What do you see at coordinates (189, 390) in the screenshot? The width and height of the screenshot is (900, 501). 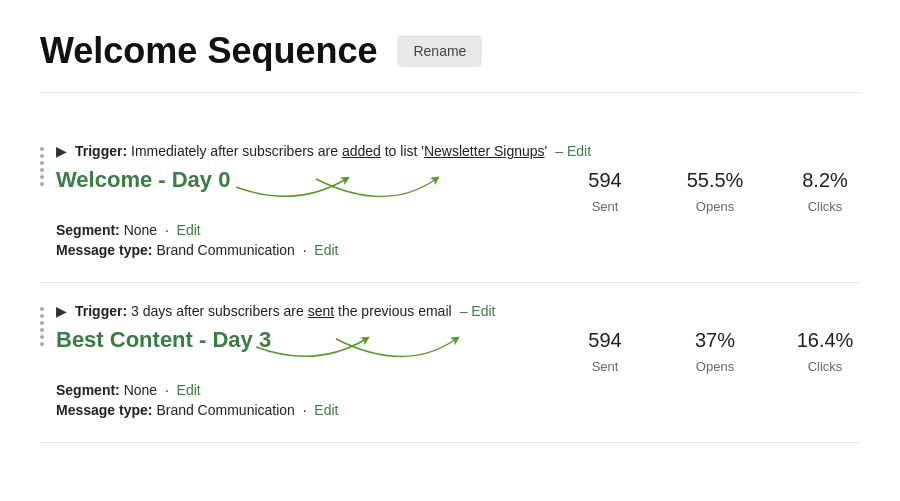 I see `segment-edit-link-2: Edit` at bounding box center [189, 390].